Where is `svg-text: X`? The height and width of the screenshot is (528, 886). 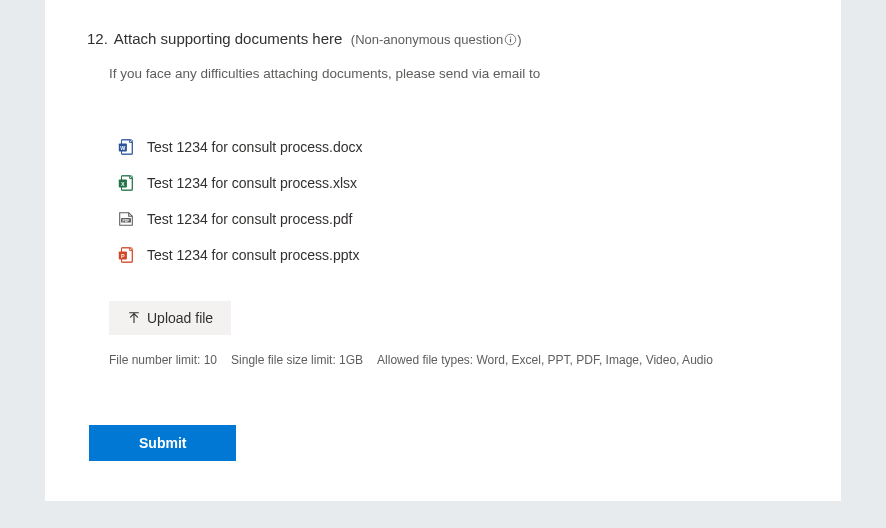
svg-text: X is located at coordinates (123, 184).